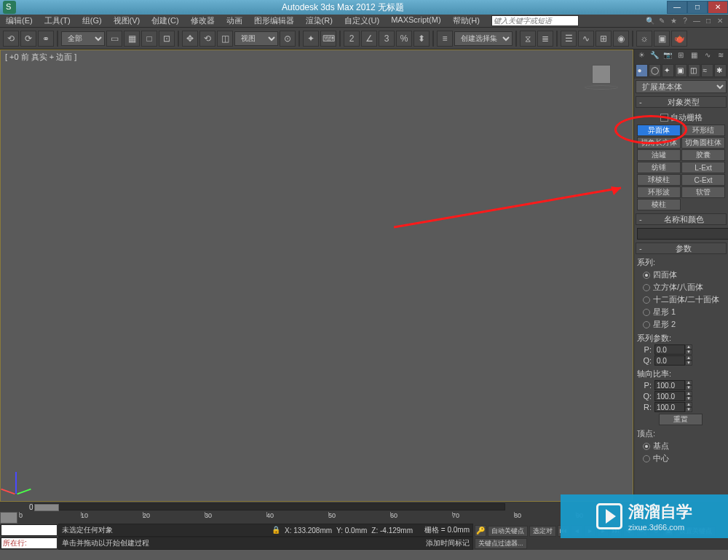  What do you see at coordinates (697, 21) in the screenshot?
I see `submenu-min-icon: —` at bounding box center [697, 21].